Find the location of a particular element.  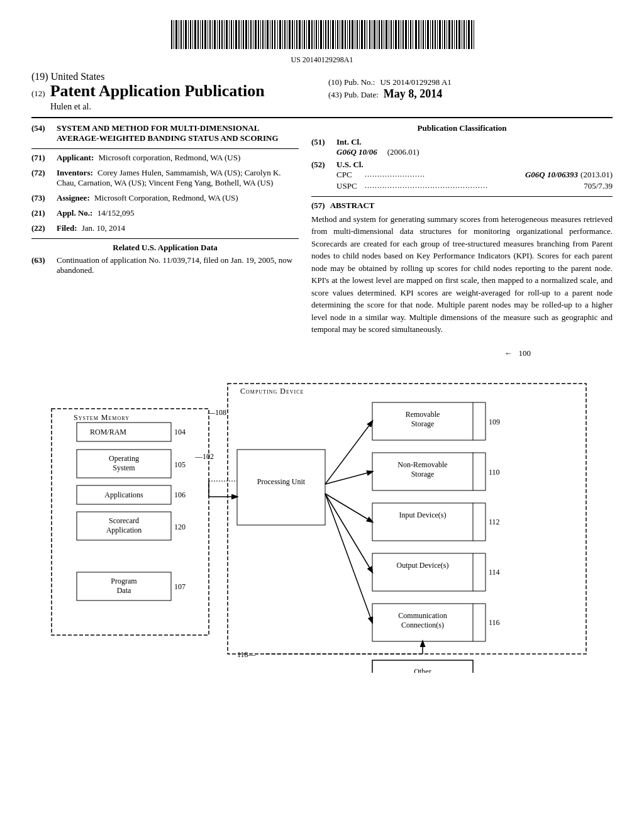

field-72-label: Inventors: is located at coordinates (75, 172).